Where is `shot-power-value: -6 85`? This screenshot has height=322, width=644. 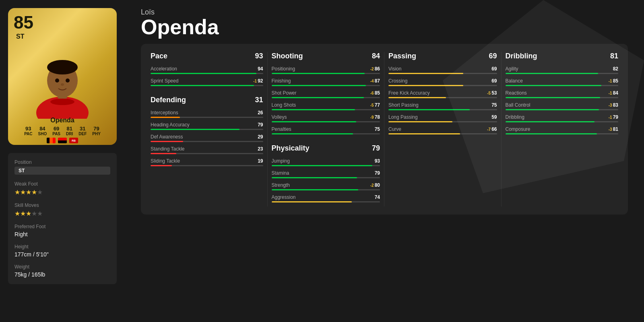
shot-power-value: -6 85 is located at coordinates (375, 93).